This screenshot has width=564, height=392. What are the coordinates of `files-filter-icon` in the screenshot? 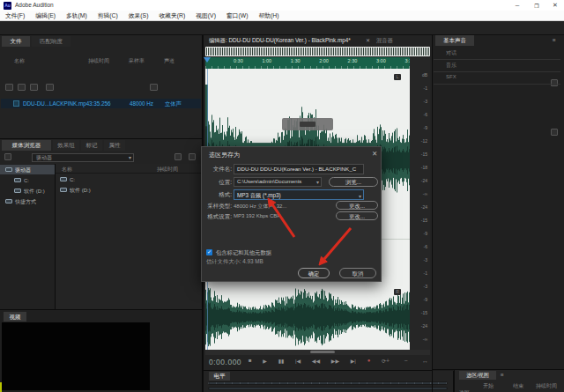 It's located at (153, 87).